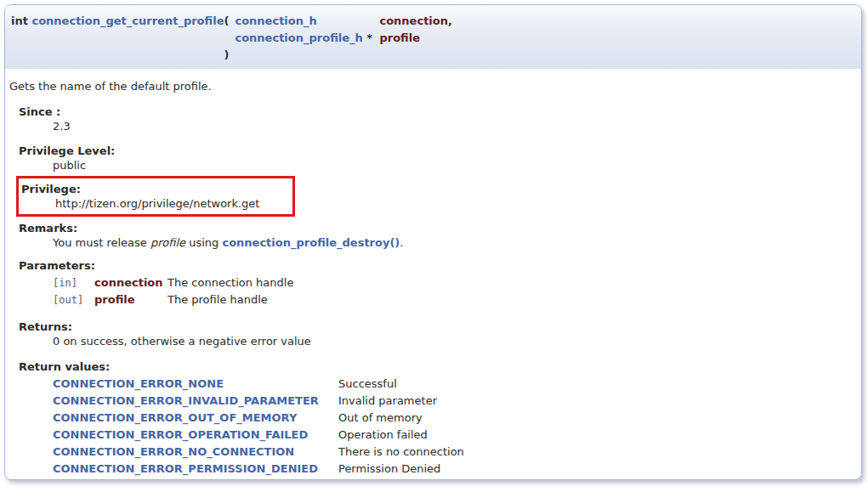 The width and height of the screenshot is (868, 492). Describe the element at coordinates (173, 452) in the screenshot. I see `return-value-link: CONNECTION_ERROR_NO_CONNECTION` at that location.